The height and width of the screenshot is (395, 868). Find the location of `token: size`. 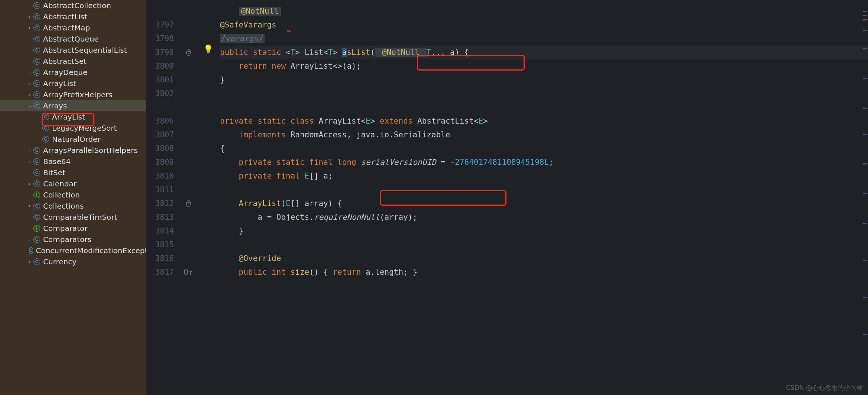

token: size is located at coordinates (300, 272).